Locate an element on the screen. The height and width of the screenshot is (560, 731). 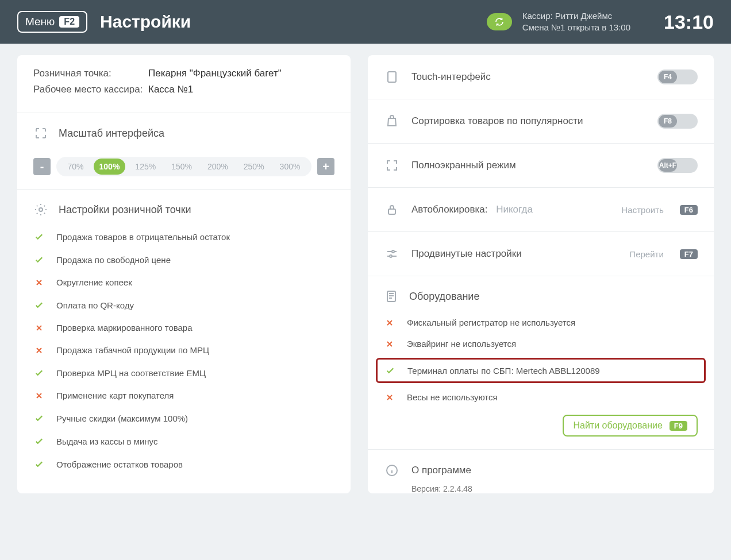
scale-title: Масштаб интерфейса is located at coordinates (111, 133).